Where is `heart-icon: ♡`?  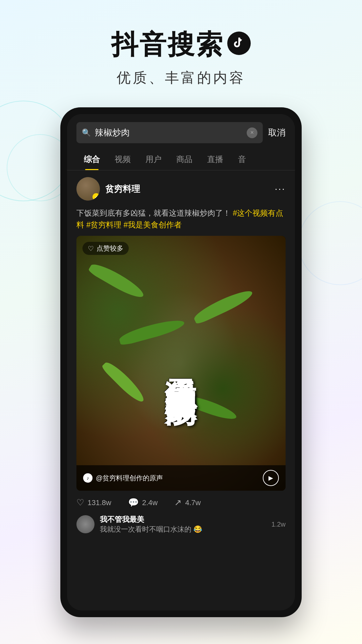
heart-icon: ♡ is located at coordinates (91, 249).